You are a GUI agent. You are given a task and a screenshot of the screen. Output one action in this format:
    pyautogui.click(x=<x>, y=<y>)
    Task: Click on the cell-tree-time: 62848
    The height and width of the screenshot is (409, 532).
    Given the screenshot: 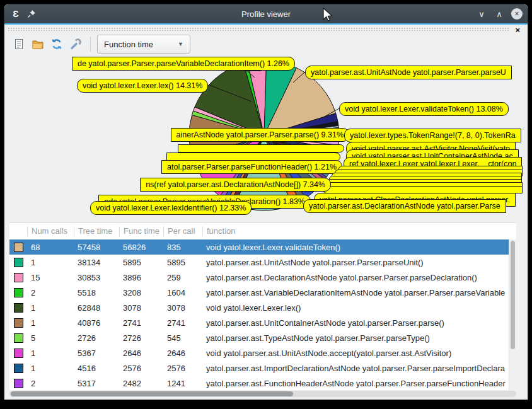 What is the action you would take?
    pyautogui.click(x=96, y=308)
    